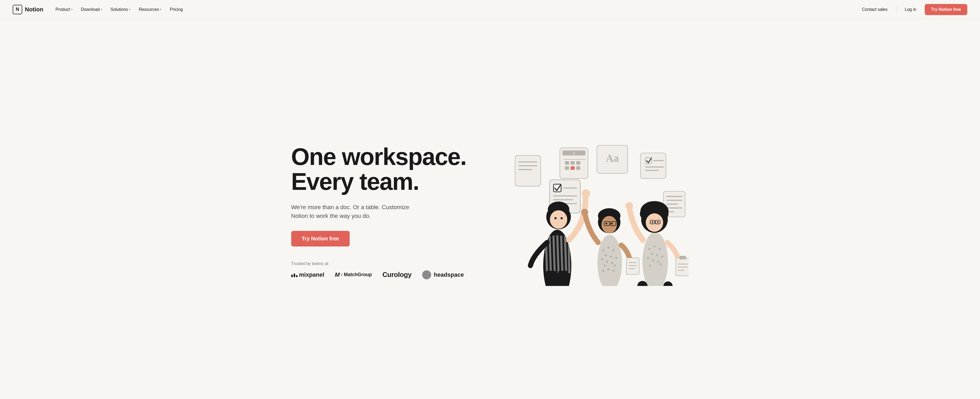  Describe the element at coordinates (911, 10) in the screenshot. I see `login-link: Log in` at that location.